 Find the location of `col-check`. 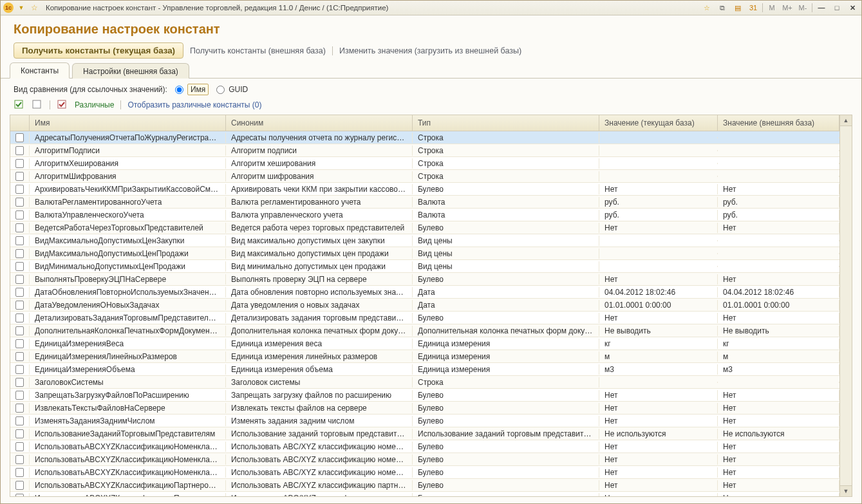

col-check is located at coordinates (20, 123).